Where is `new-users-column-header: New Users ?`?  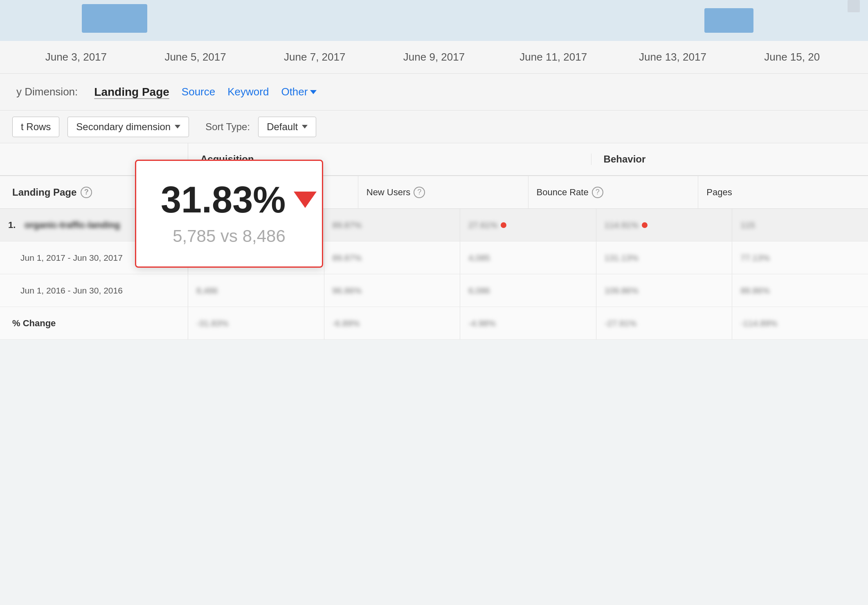 new-users-column-header: New Users ? is located at coordinates (443, 192).